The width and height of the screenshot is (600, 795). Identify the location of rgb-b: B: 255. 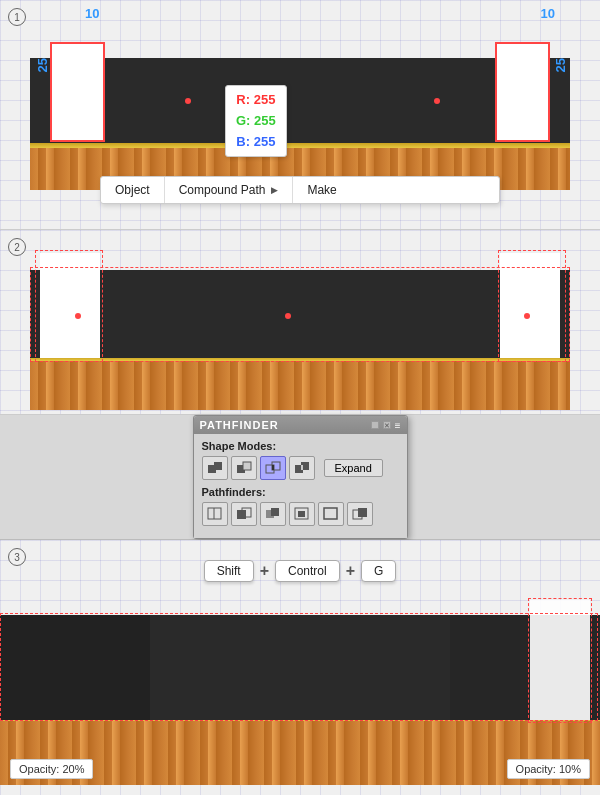
(256, 142).